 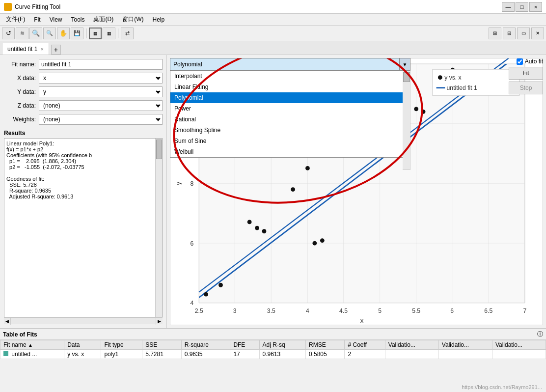 What do you see at coordinates (287, 109) in the screenshot?
I see `dropdown-item-power: Power` at bounding box center [287, 109].